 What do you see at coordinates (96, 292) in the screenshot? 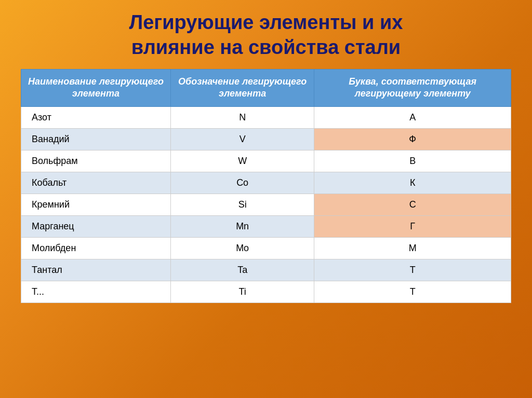
I see `cell-element-name: Т...` at bounding box center [96, 292].